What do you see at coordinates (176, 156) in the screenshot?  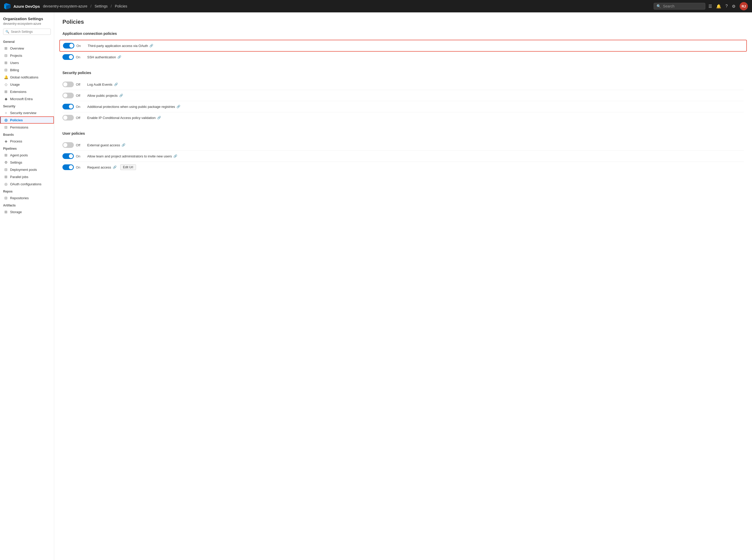 I see `policy-link-icon-invite-users: 🔗` at bounding box center [176, 156].